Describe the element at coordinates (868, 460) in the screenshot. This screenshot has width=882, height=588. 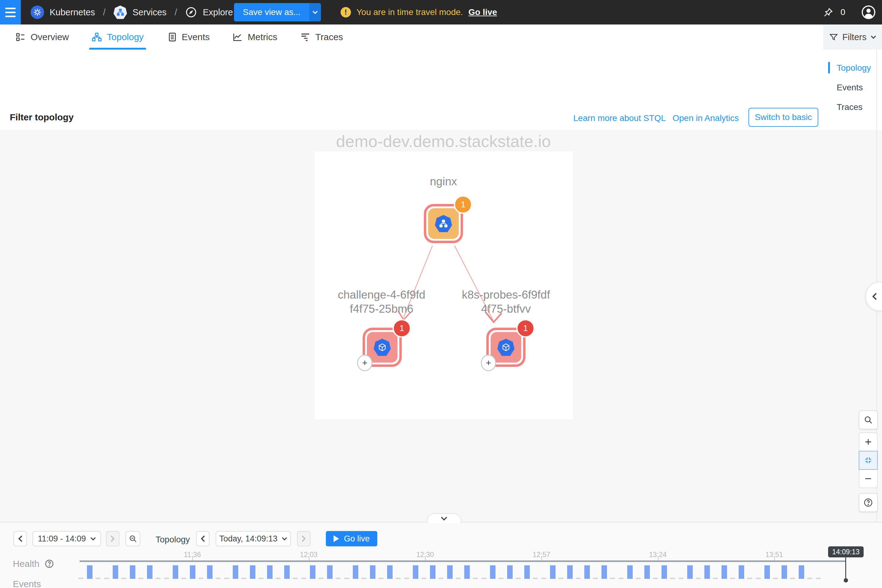
I see `fit-to-screen-button` at that location.